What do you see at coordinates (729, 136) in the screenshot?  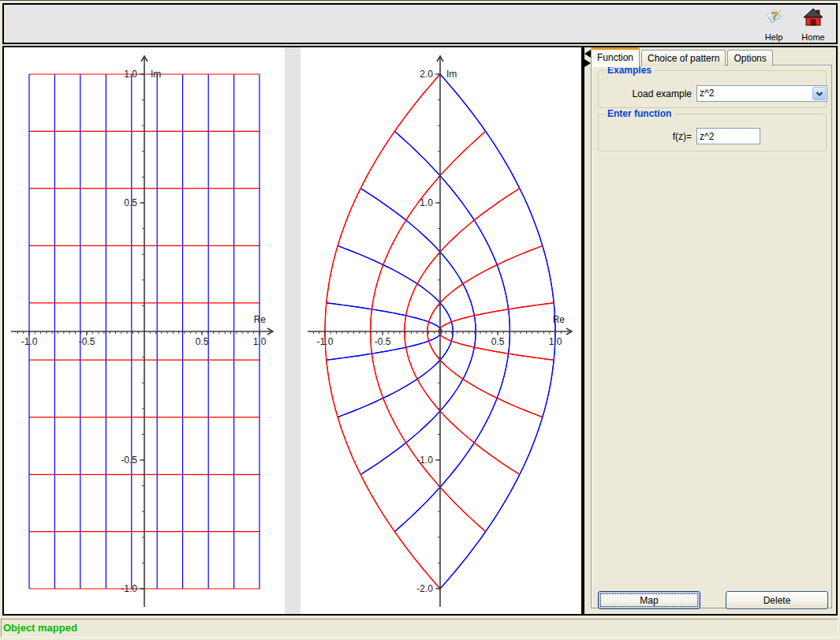 I see `function-input` at bounding box center [729, 136].